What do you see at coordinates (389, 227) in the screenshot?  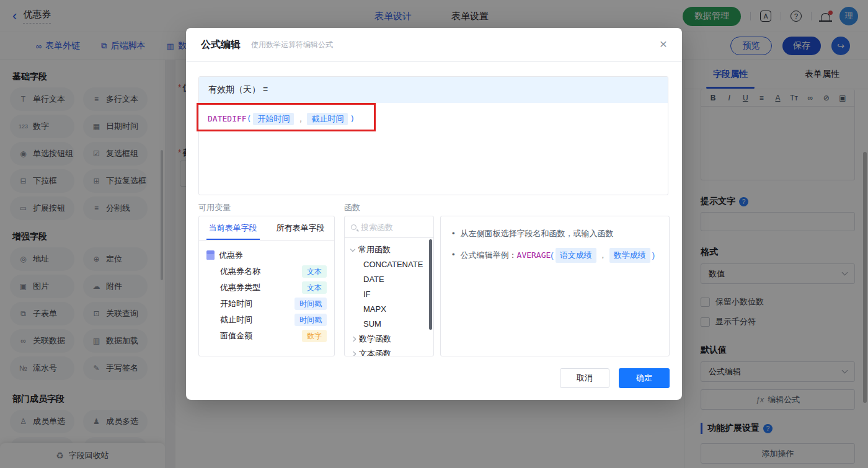 I see `function-search` at bounding box center [389, 227].